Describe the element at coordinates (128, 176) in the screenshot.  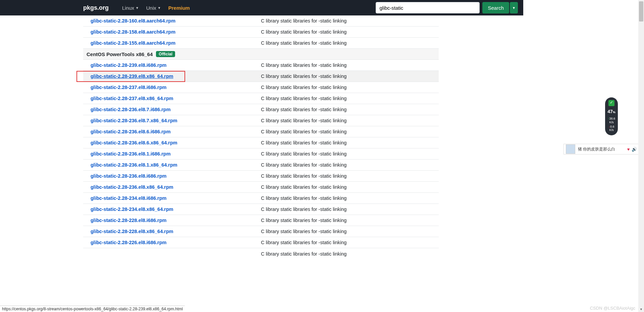
I see `package-link: glibc-static-2.28-236.el8.i686.rpm` at that location.